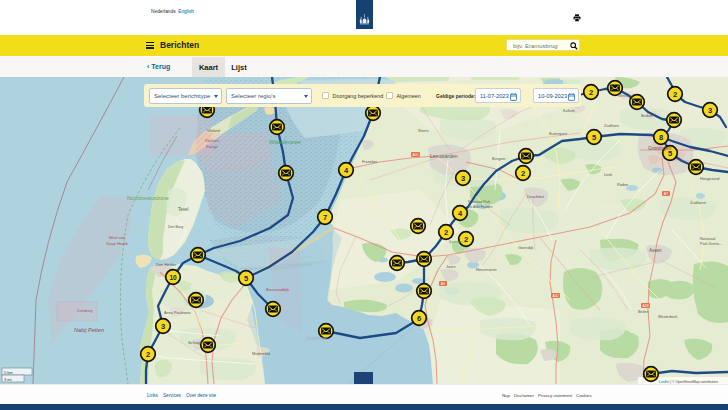 This screenshot has width=728, height=410. I want to click on svg-text: 8, so click(661, 138).